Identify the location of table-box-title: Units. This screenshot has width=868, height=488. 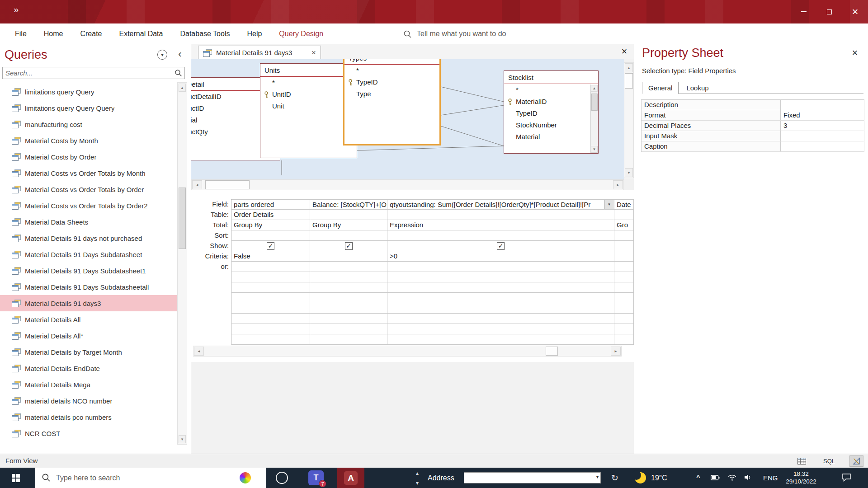
(308, 70).